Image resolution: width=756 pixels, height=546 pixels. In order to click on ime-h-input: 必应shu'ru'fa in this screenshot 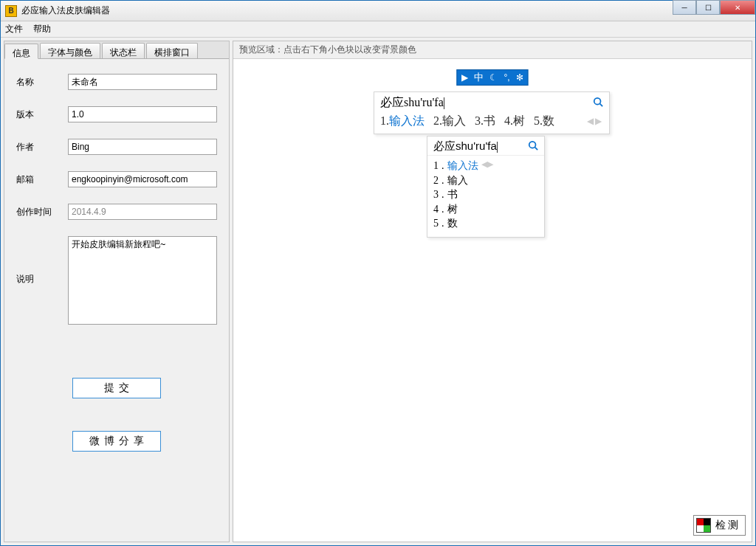, I will do `click(412, 103)`.